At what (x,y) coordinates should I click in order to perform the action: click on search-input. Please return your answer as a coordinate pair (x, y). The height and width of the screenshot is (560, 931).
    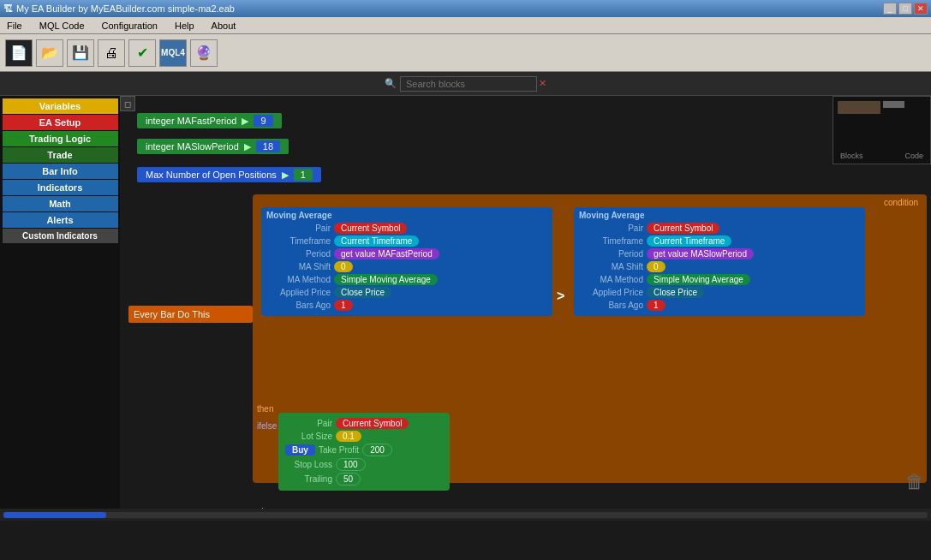
    Looking at the image, I should click on (468, 84).